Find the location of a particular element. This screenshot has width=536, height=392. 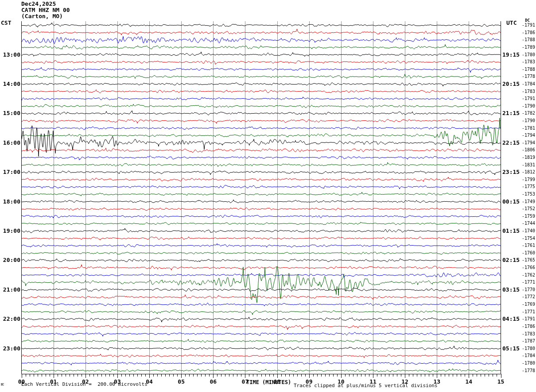

dc-value: -1765 is located at coordinates (528, 260).